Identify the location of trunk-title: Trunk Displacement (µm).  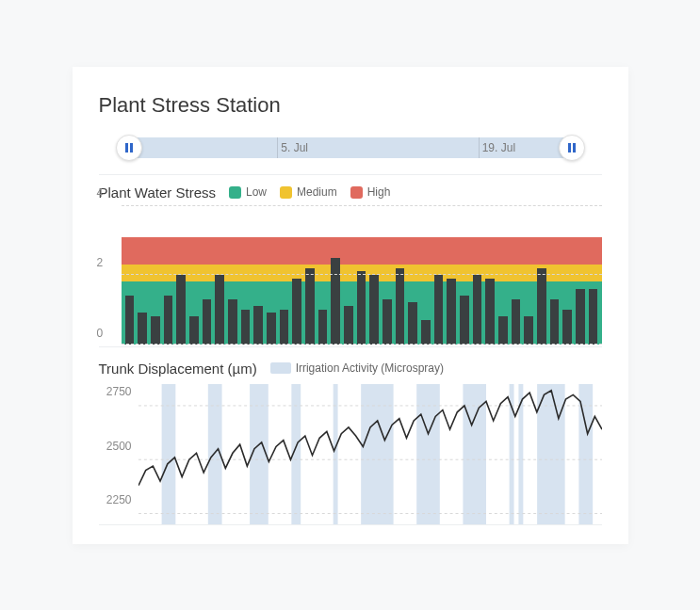
(178, 369).